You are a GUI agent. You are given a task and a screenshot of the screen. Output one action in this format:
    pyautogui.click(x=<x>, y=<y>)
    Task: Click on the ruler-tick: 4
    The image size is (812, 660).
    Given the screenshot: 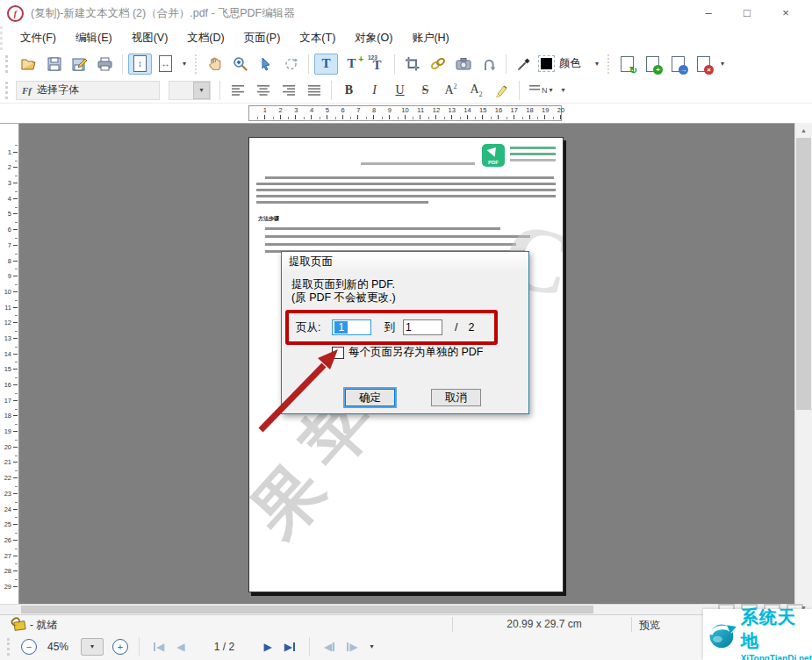 What is the action you would take?
    pyautogui.click(x=304, y=113)
    